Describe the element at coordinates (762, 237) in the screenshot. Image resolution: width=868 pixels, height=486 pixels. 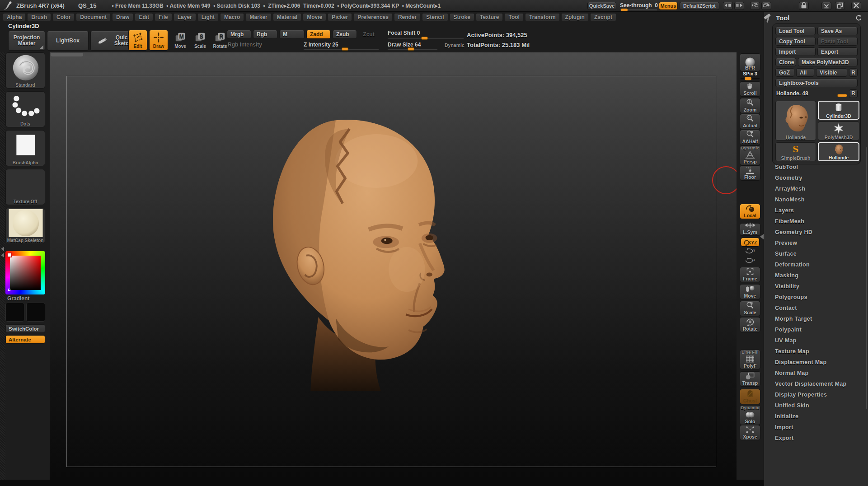
I see `panel-collapse-arrow-icon` at that location.